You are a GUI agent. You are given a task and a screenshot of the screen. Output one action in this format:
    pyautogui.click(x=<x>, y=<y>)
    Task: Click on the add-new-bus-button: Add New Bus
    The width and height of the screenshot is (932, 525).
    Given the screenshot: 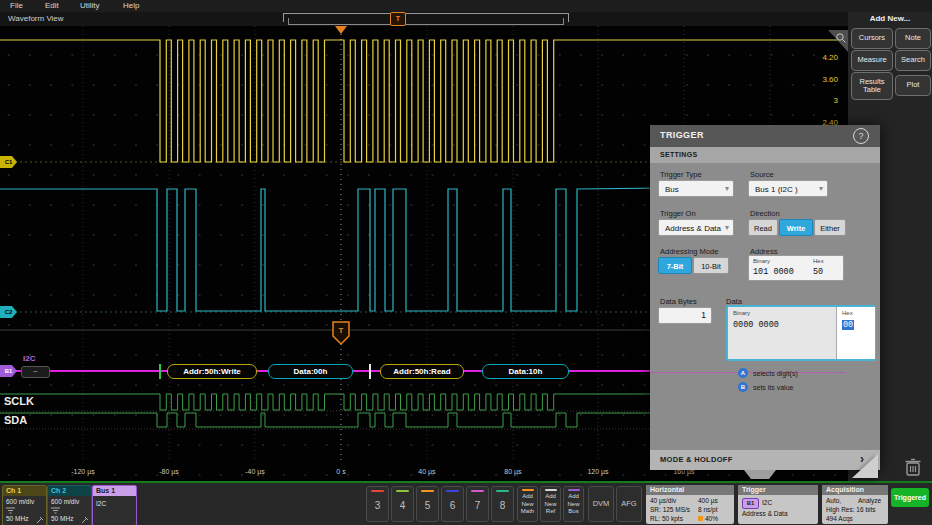 What is the action you would take?
    pyautogui.click(x=574, y=504)
    